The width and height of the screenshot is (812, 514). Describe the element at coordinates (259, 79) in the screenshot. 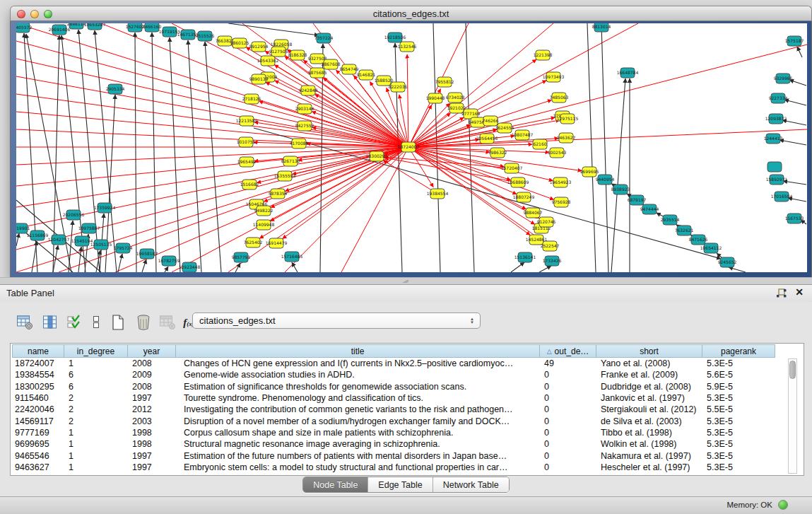

I see `yellow-node: 9890139` at that location.